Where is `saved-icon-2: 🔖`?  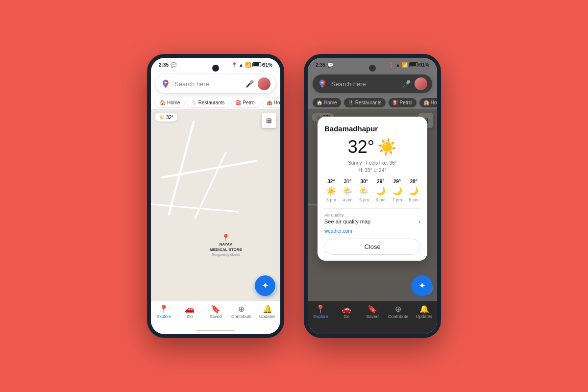
saved-icon-2: 🔖 is located at coordinates (372, 309).